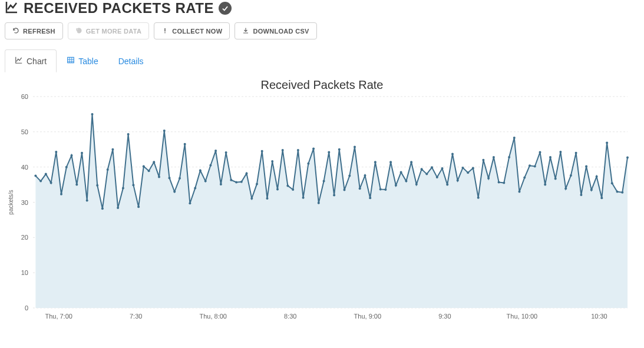 The width and height of the screenshot is (644, 348). Describe the element at coordinates (25, 132) in the screenshot. I see `svg-text: 50` at that location.